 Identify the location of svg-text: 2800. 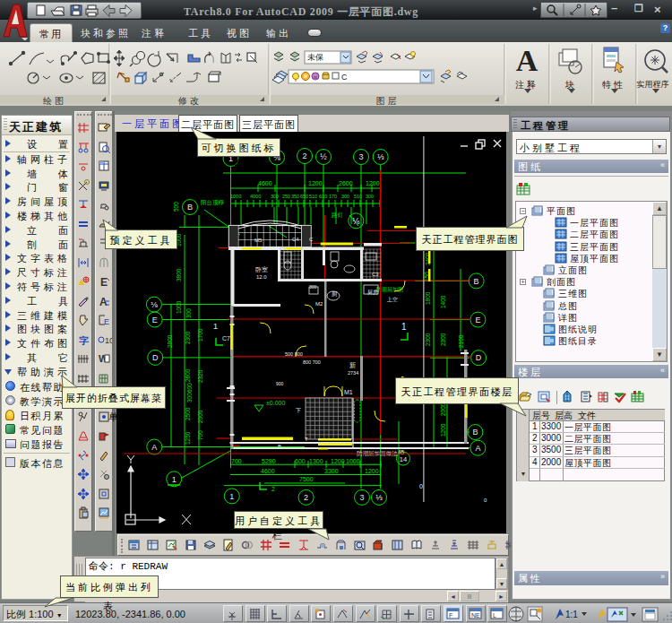
(170, 341).